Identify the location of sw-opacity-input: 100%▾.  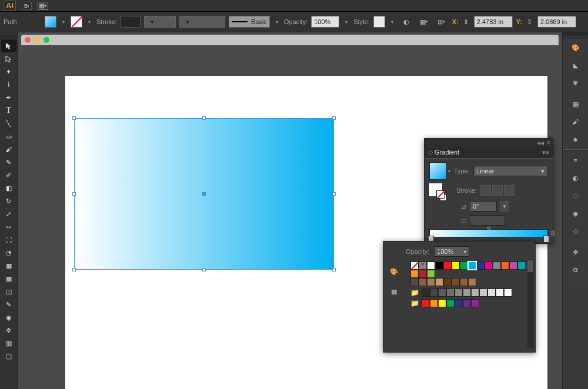
(452, 251).